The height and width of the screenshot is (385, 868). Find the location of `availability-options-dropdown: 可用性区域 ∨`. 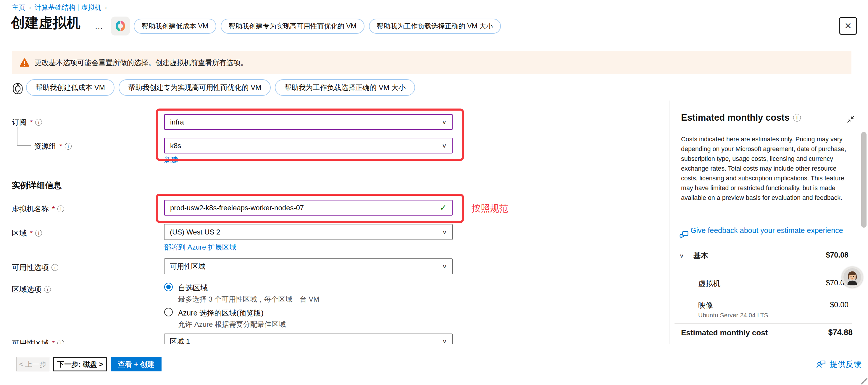

availability-options-dropdown: 可用性区域 ∨ is located at coordinates (308, 266).